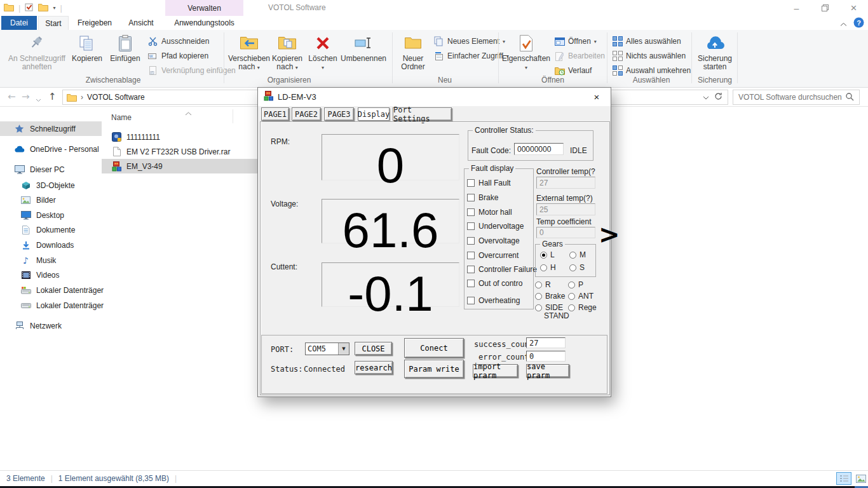  I want to click on sidebar-item-onedrive: OneDrive - Personal, so click(51, 149).